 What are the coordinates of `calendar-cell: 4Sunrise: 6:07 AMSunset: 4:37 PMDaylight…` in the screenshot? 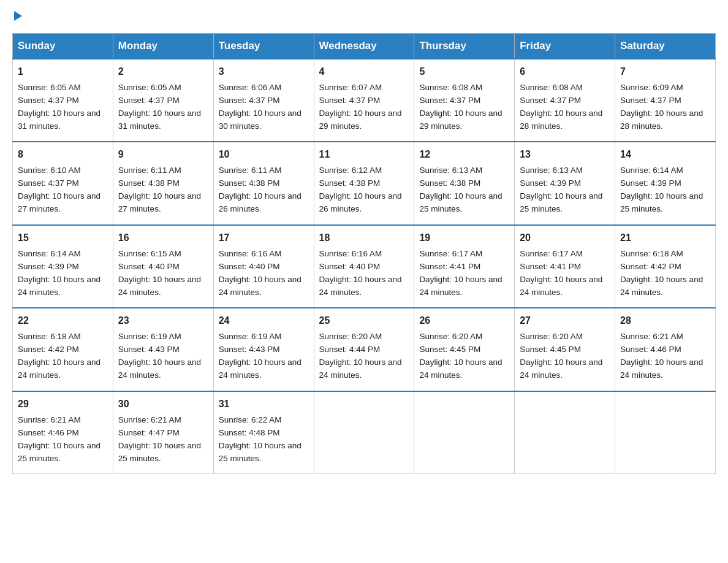 It's located at (364, 101).